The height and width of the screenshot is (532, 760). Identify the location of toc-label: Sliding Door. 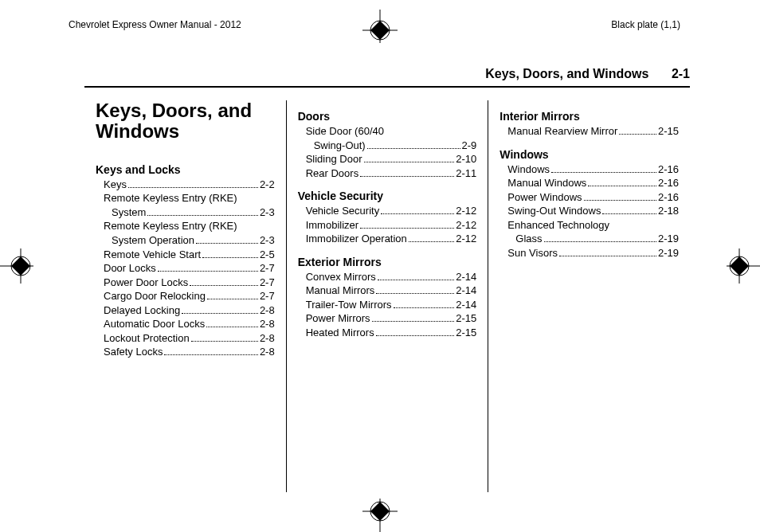
(335, 159).